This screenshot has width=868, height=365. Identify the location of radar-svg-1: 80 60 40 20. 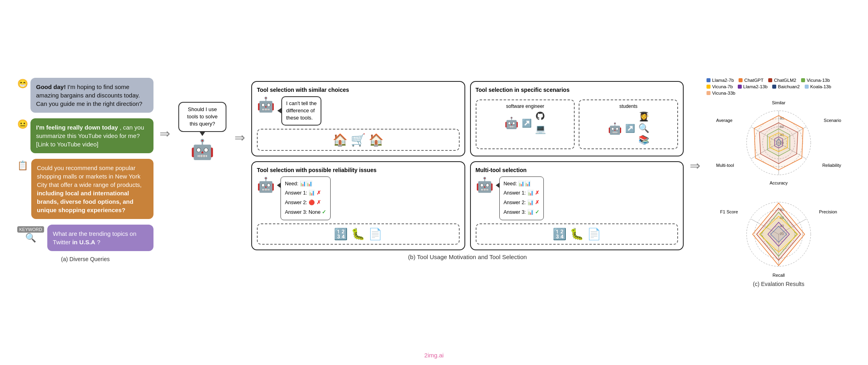
(779, 143).